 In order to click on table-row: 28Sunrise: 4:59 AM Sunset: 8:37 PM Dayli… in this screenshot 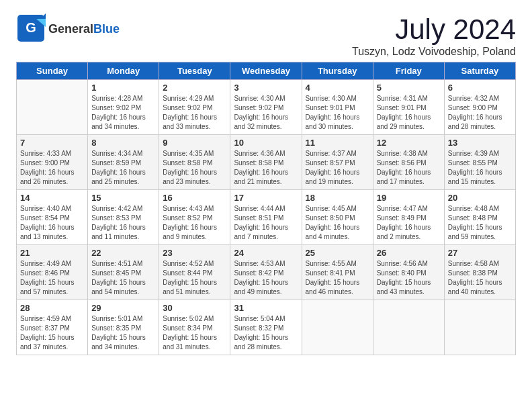, I will do `click(52, 328)`.